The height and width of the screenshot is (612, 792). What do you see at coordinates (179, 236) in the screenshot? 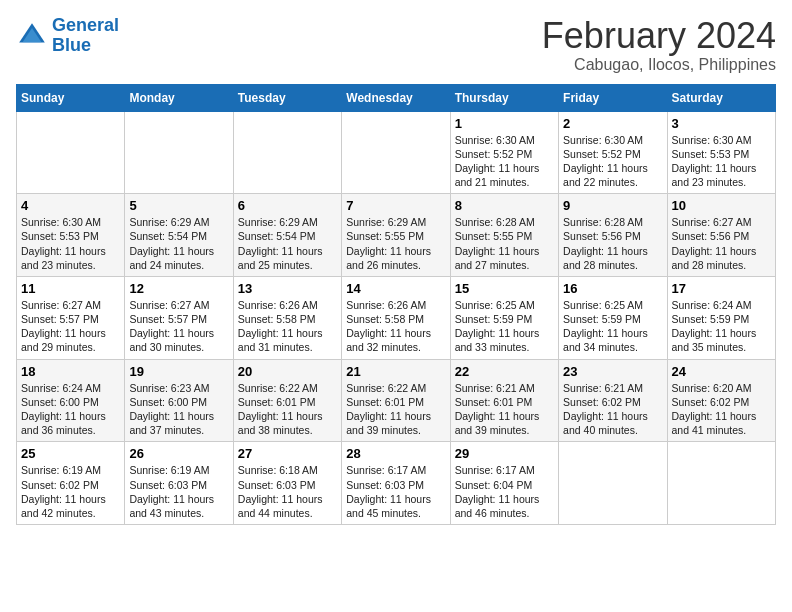
I see `calendar-cell: 5Sunrise: 6:29 AMSunset: 5:54 PMDaylight…` at bounding box center [179, 236].